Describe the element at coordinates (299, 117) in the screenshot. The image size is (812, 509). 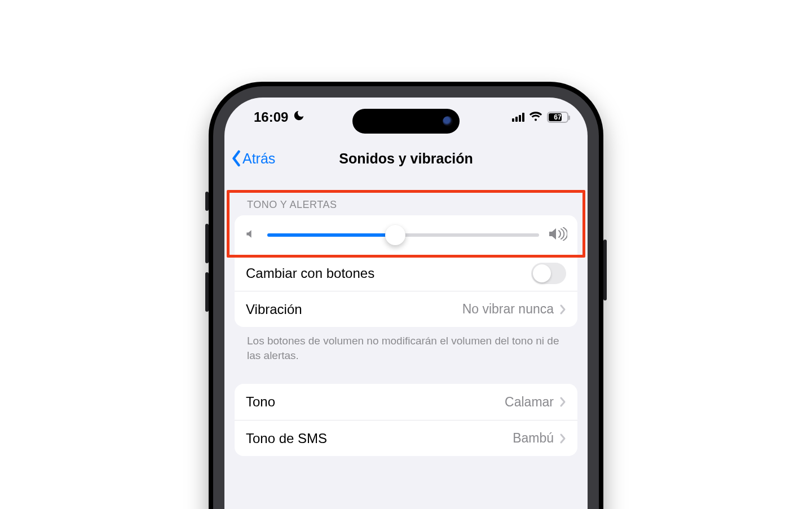
I see `moon-icon` at that location.